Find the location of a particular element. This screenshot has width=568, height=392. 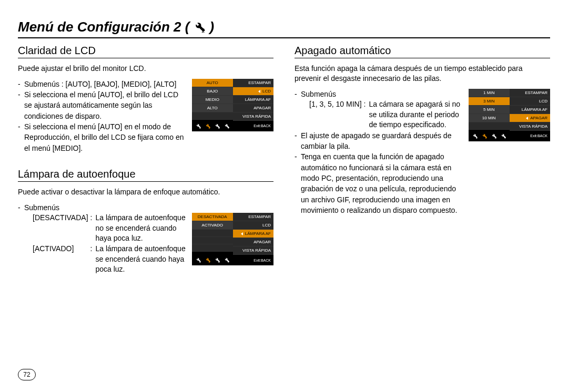

osd-left-col: 1 MIN3 MIN5 MIN10 MIN is located at coordinates (489, 110).